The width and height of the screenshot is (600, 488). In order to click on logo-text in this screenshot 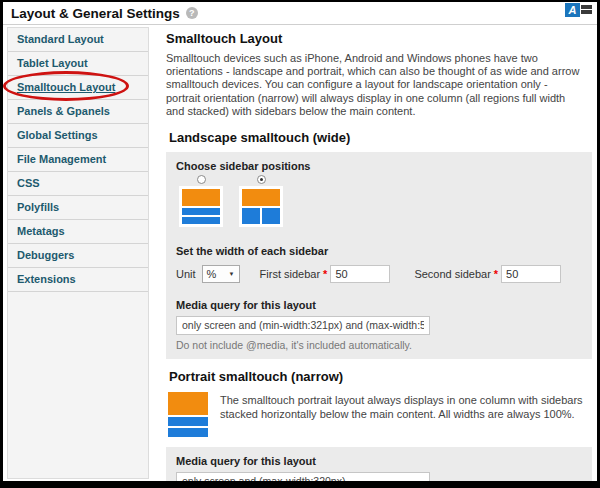, I will do `click(586, 8)`.